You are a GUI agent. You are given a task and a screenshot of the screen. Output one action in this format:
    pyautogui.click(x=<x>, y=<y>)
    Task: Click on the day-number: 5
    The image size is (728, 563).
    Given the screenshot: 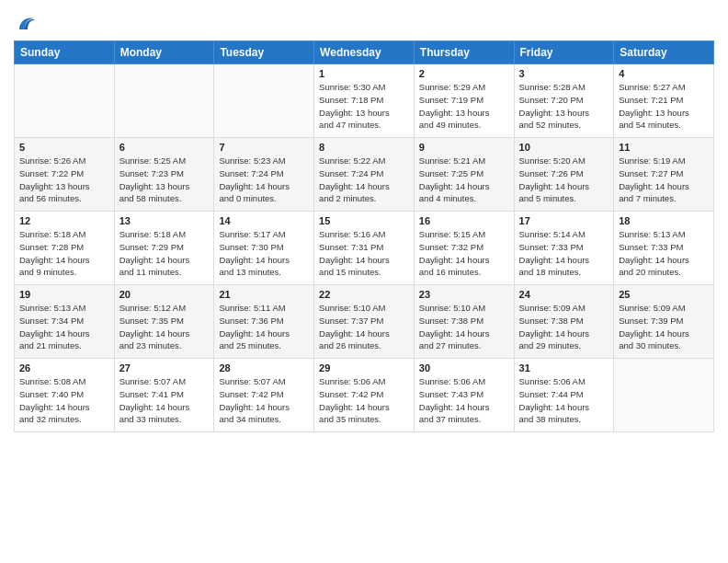 What is the action you would take?
    pyautogui.click(x=64, y=147)
    